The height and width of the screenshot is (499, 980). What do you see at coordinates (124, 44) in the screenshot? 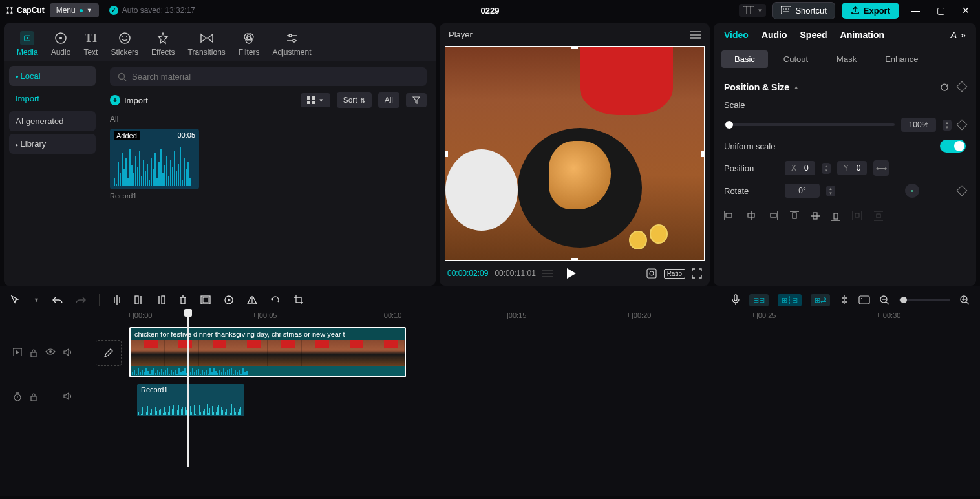
I see `tab-stickers: Stickers` at bounding box center [124, 44].